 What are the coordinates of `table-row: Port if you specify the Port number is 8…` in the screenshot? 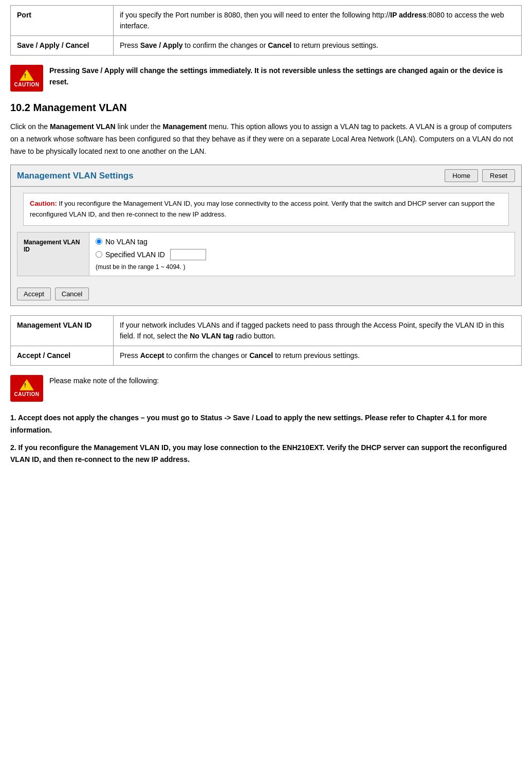 It's located at (266, 21).